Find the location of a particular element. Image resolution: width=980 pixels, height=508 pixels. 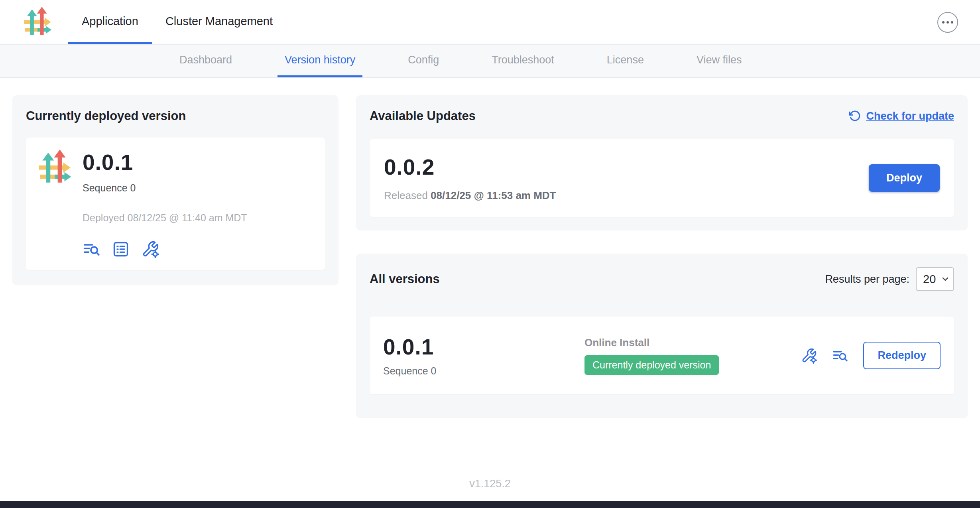

subnav-label-dashboard: Dashboard is located at coordinates (206, 60).